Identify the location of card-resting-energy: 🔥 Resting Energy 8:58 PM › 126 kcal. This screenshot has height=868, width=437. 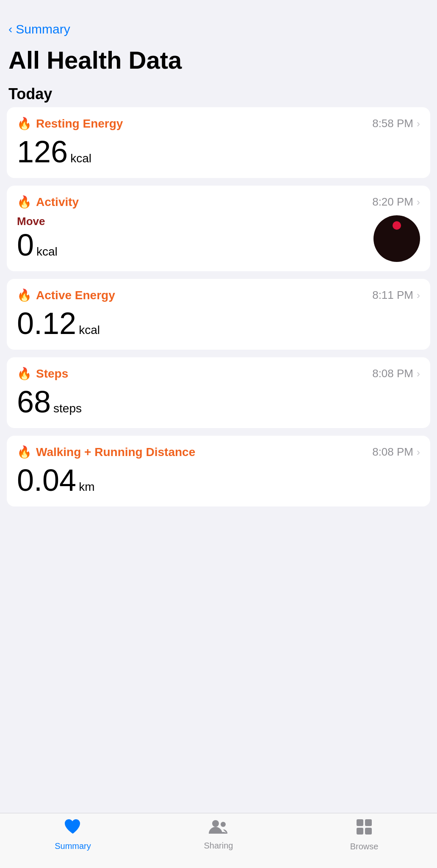
(218, 142).